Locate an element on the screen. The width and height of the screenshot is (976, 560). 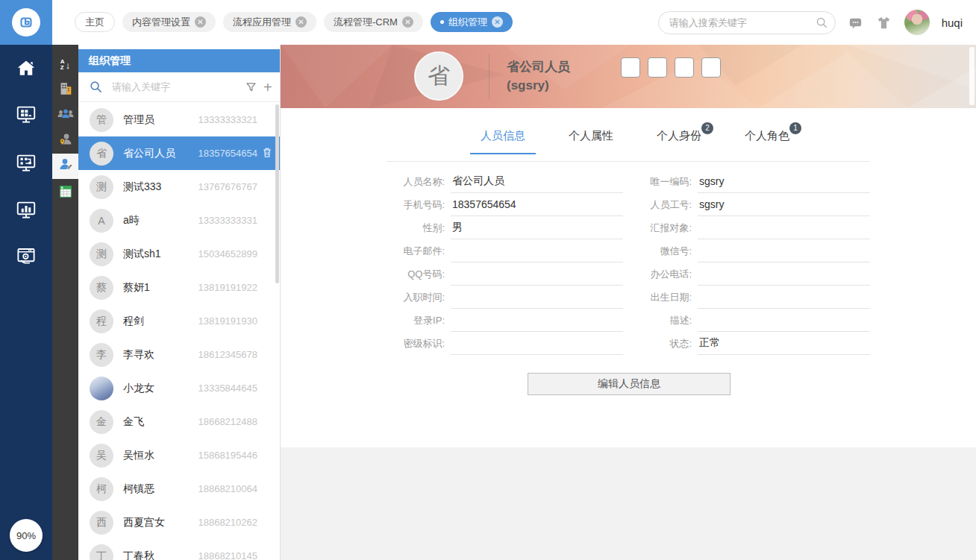
user-table-button is located at coordinates (66, 193).